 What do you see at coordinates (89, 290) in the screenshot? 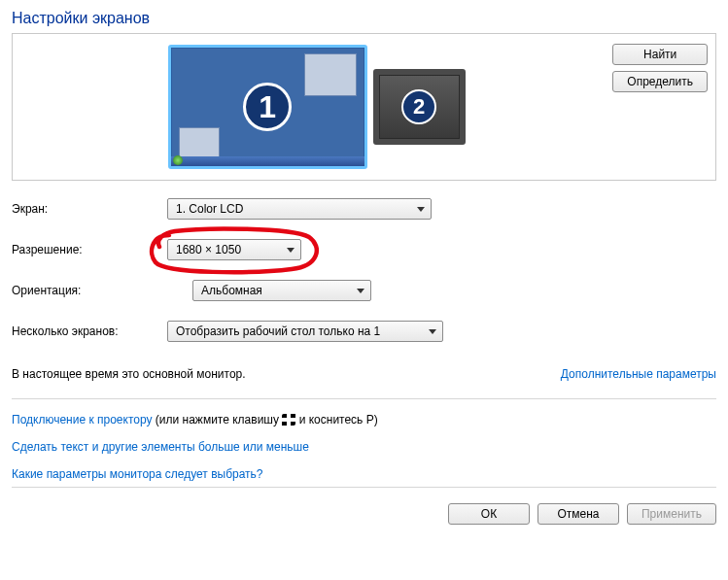
I see `orientation-label: Ориентация:` at bounding box center [89, 290].